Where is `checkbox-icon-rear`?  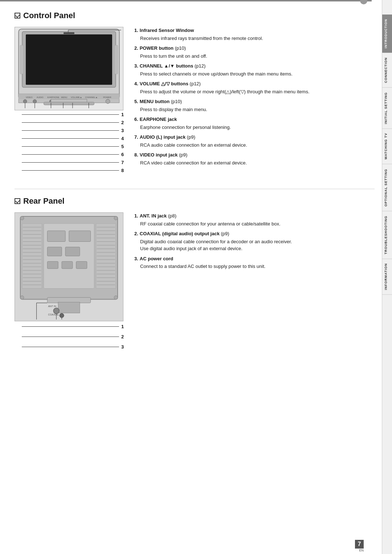 checkbox-icon-rear is located at coordinates (17, 201).